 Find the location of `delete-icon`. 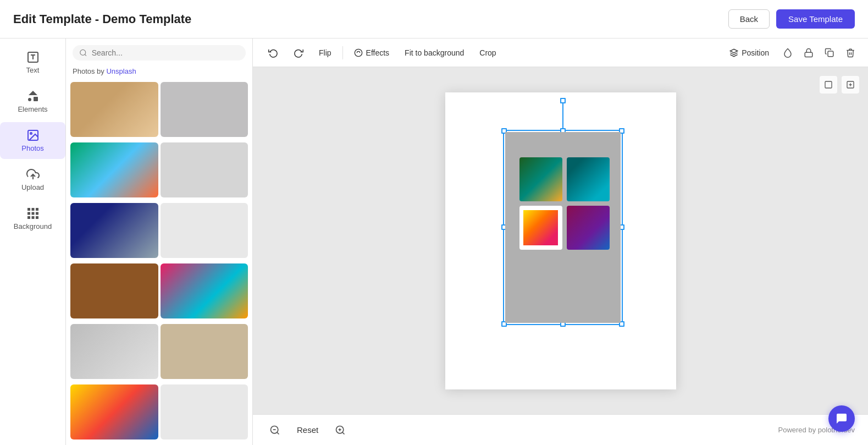

delete-icon is located at coordinates (850, 53).